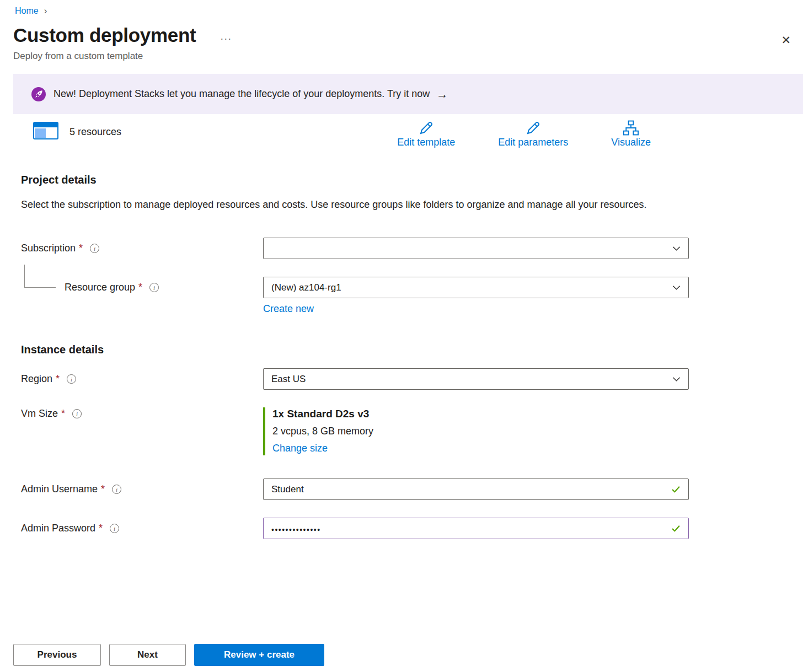 The height and width of the screenshot is (672, 803). I want to click on vm-size-row: Vm Size * i 1x Standard D2s v3 2 vcpus, …, so click(412, 431).